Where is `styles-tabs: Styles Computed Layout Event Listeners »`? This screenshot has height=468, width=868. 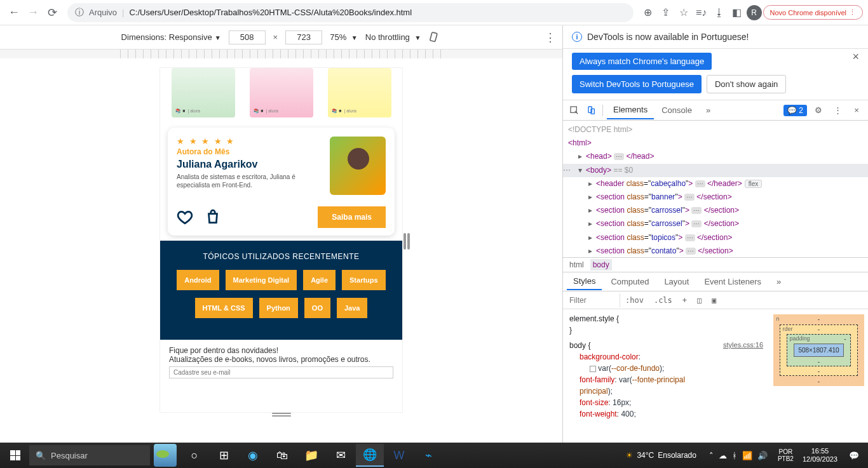 styles-tabs: Styles Computed Layout Event Listeners » is located at coordinates (715, 282).